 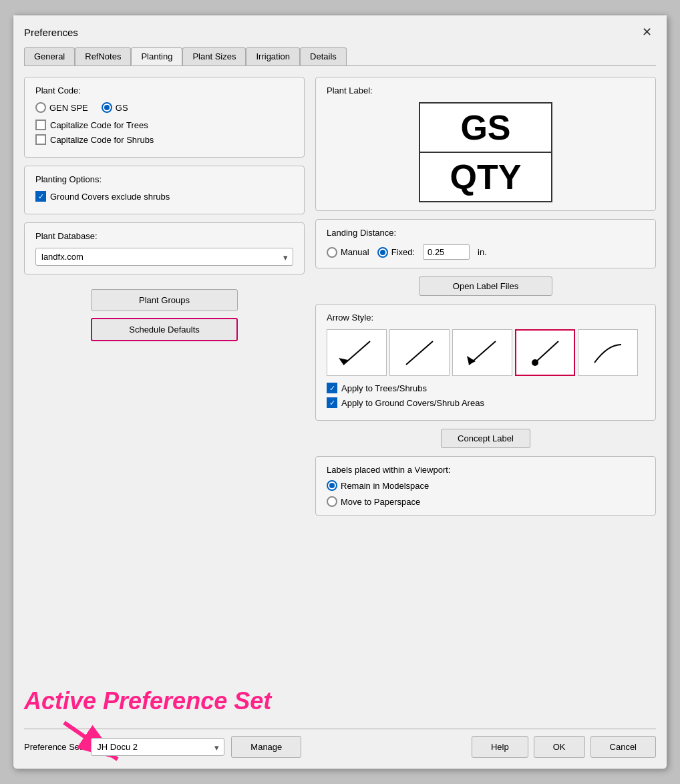 What do you see at coordinates (486, 128) in the screenshot?
I see `plant-label-gs: GS` at bounding box center [486, 128].